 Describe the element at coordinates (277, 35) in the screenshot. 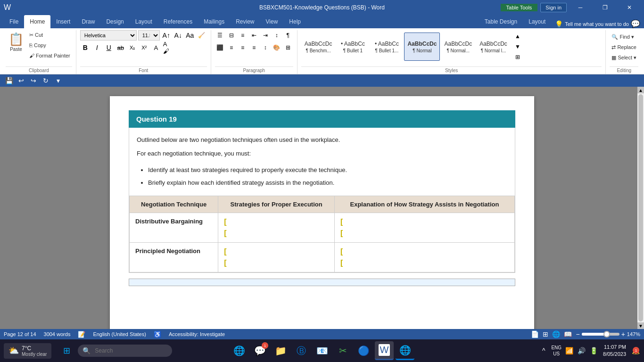

I see `sort-button: ↕` at that location.